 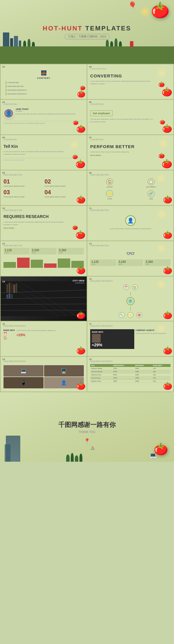 I want to click on slide-num-07: 07, so click(x=90, y=137).